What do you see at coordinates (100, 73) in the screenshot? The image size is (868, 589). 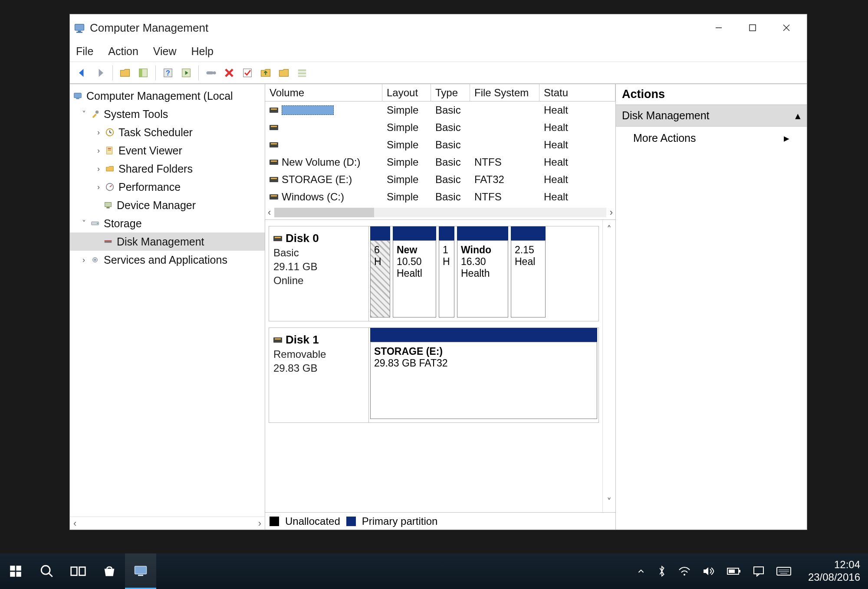 I see `forward-button` at bounding box center [100, 73].